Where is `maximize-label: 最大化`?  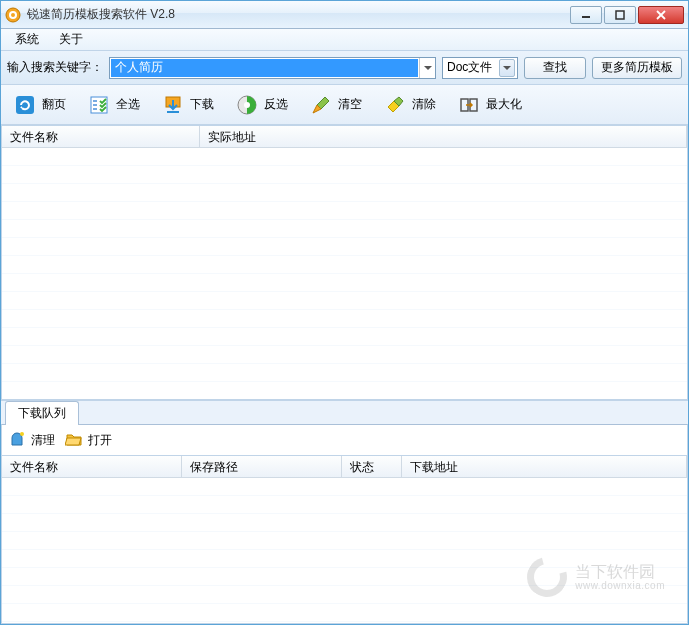 maximize-label: 最大化 is located at coordinates (504, 104).